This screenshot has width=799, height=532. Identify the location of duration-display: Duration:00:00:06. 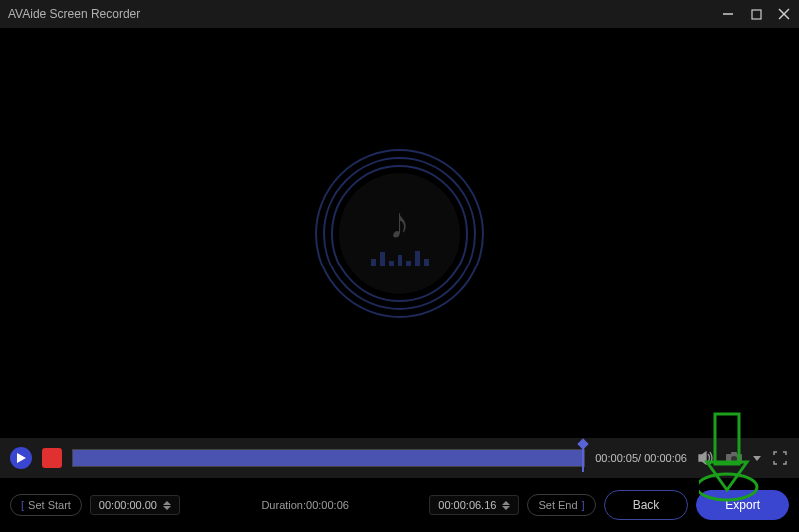
(305, 505).